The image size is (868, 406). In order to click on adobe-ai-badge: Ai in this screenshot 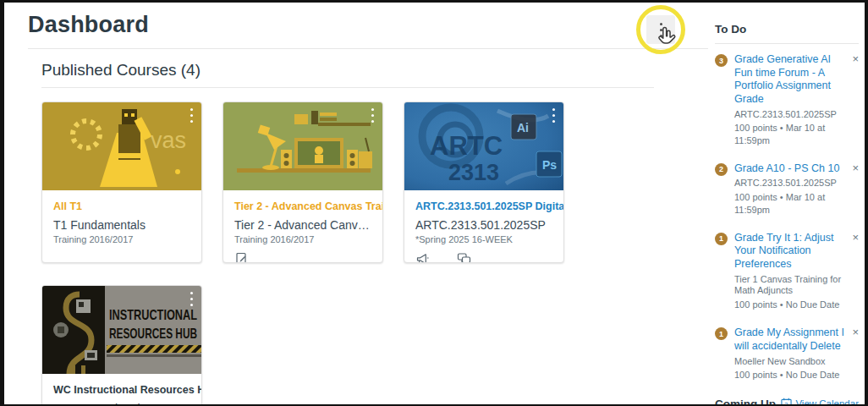, I will do `click(523, 128)`.